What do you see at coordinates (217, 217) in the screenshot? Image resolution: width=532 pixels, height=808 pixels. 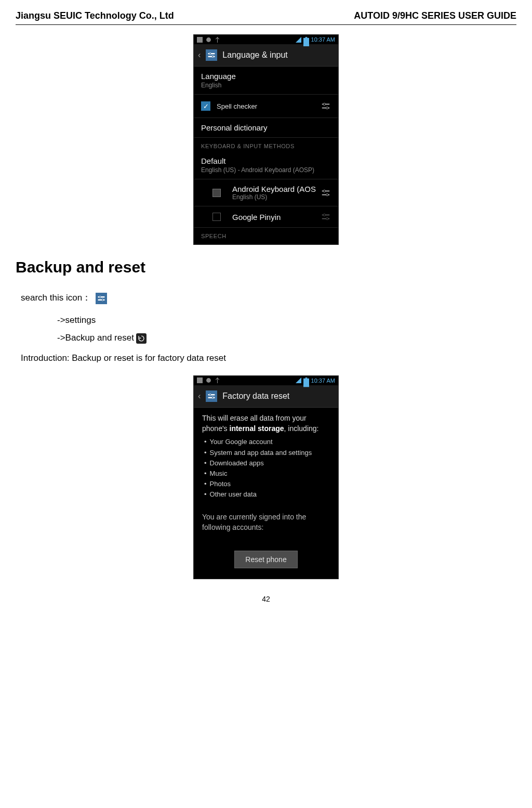 I see `checkbox-empty-icon` at bounding box center [217, 217].